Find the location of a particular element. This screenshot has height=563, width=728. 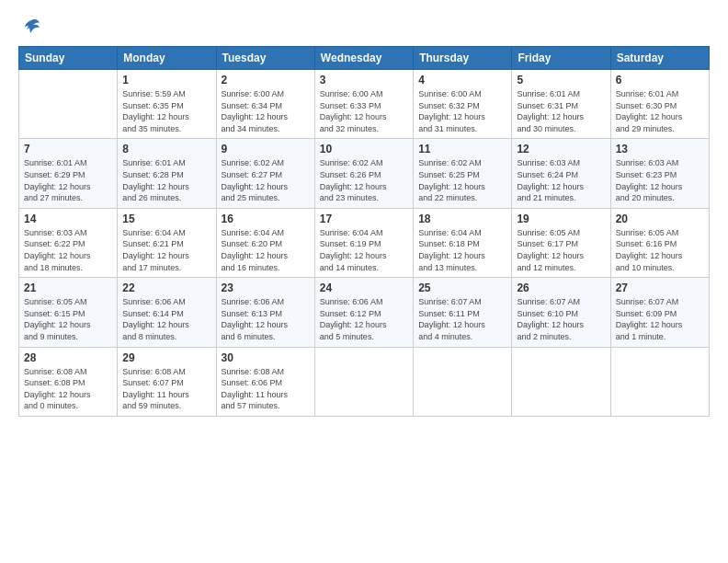

calendar-week-5: 28Sunrise: 6:08 AM Sunset: 6:08 PM Dayli… is located at coordinates (364, 381).